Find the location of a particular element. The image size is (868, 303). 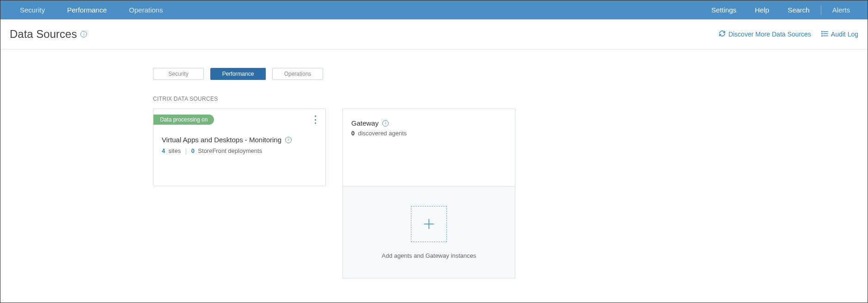

page-header: Data Sources i Discover More Data Source… is located at coordinates (434, 34).